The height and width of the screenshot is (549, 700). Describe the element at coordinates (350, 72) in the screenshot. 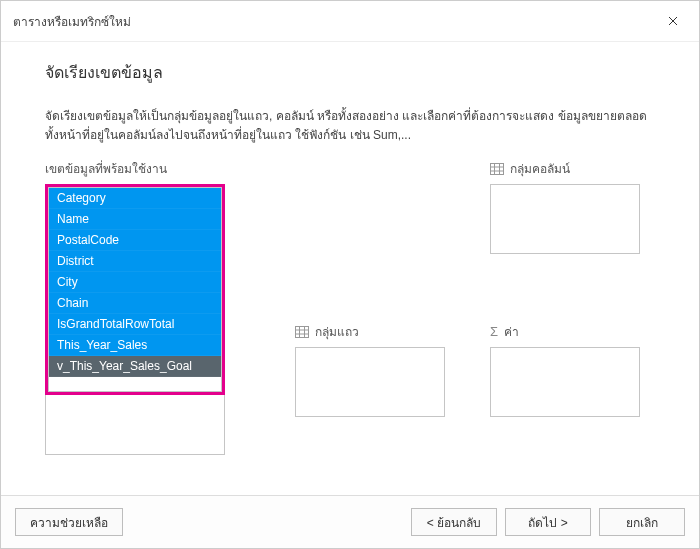

I see `page-heading: จัดเรียงเขตข้อมูล` at that location.